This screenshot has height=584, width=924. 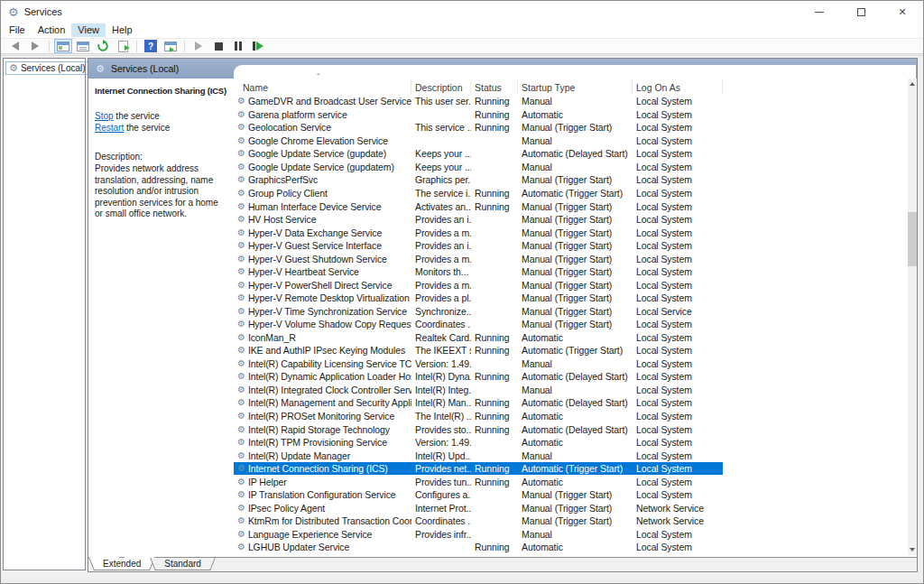 What do you see at coordinates (478, 101) in the screenshot?
I see `table-row: ⚙GameDVR and Broadcast User Service_8f2f…` at bounding box center [478, 101].